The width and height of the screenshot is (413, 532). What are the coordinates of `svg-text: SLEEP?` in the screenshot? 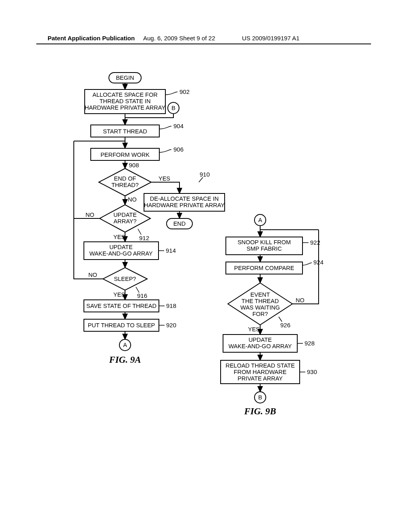 It's located at (125, 279).